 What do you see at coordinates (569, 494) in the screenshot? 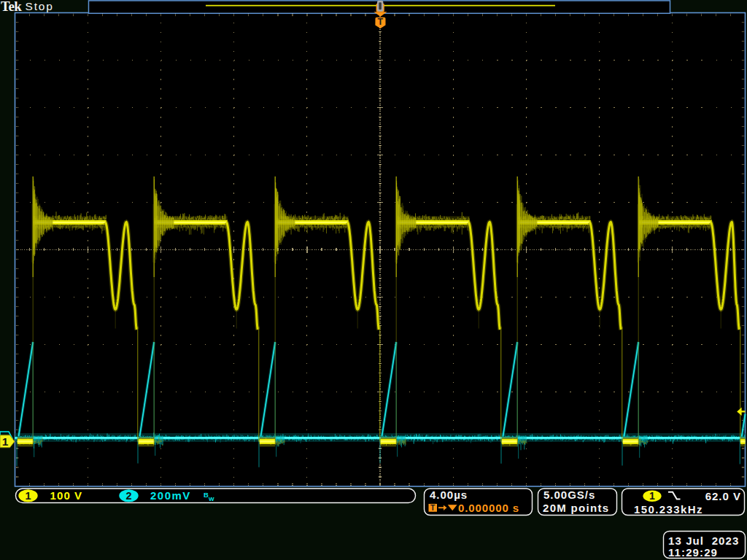
I see `svg-text: 5.00GS/s` at bounding box center [569, 494].